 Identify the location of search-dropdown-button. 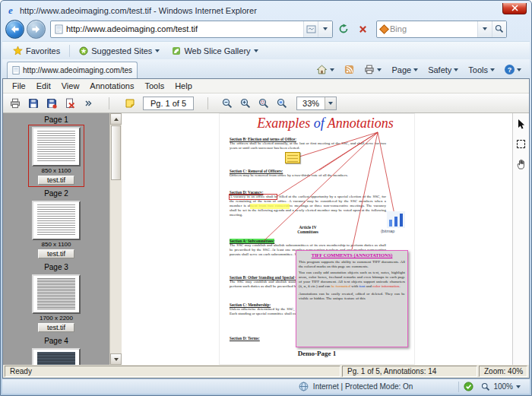
(485, 29).